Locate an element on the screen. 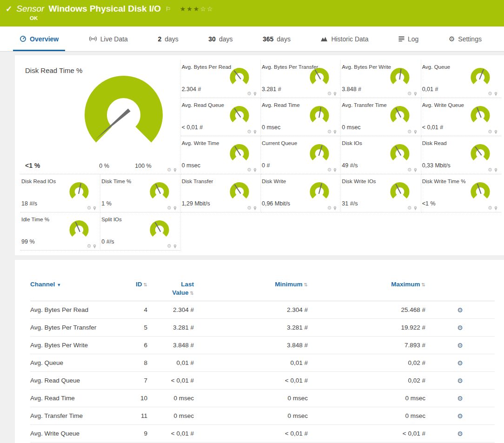  gauge-value: <1 % is located at coordinates (429, 204).